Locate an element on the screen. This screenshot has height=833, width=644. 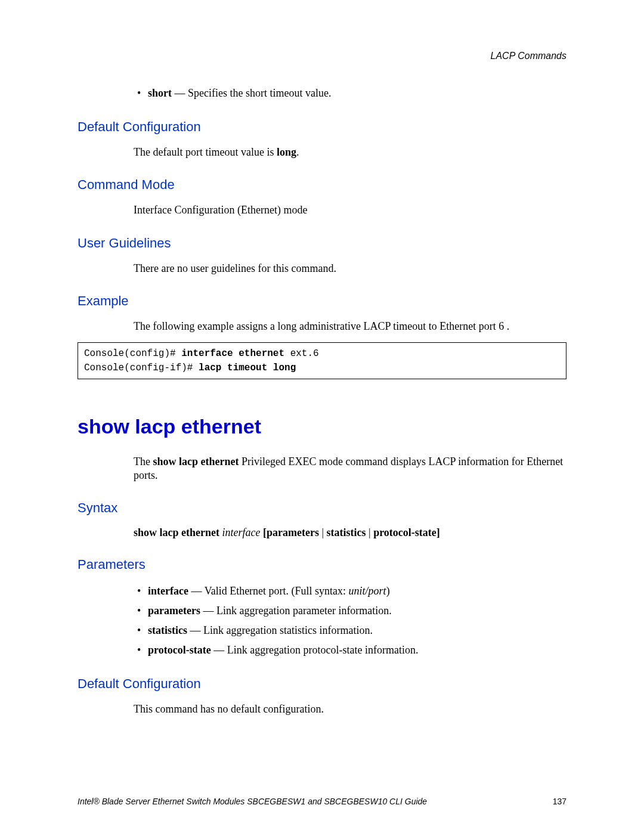
command-mode-text: Interface Configuration (Ethernet) mode is located at coordinates (350, 210).